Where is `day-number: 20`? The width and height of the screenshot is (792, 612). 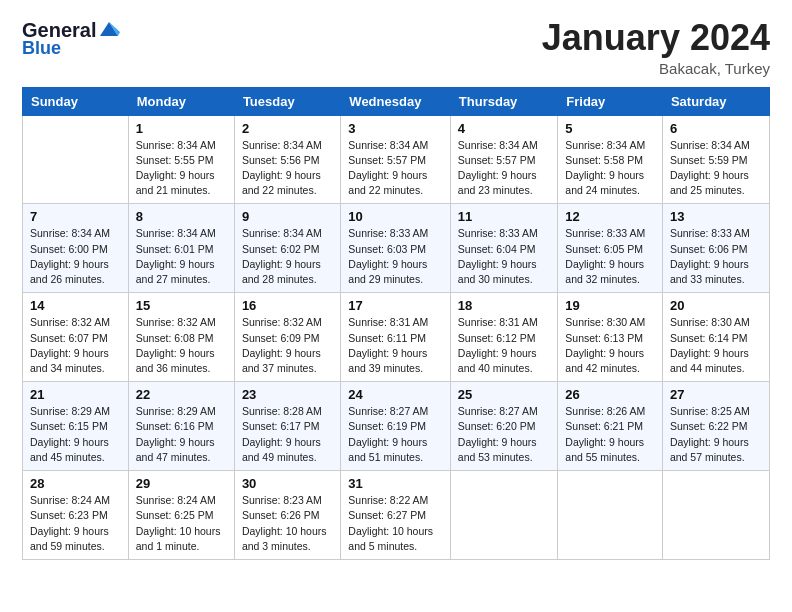
day-number: 20 is located at coordinates (716, 306).